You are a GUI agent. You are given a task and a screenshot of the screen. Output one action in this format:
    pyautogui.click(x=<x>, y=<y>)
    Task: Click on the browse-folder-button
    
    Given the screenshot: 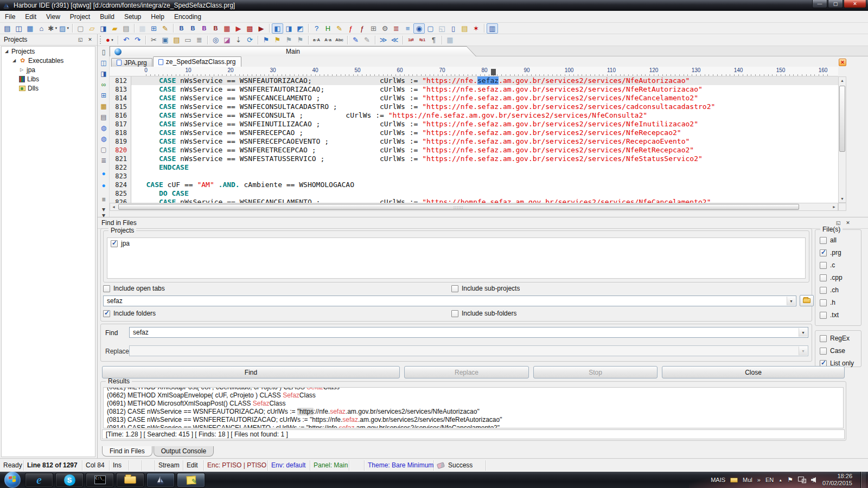 What is the action you would take?
    pyautogui.click(x=807, y=300)
    